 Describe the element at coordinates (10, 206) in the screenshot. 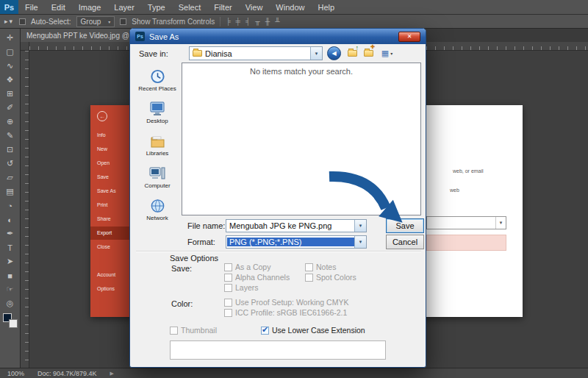

I see `blur-tool-icon: ◔` at that location.